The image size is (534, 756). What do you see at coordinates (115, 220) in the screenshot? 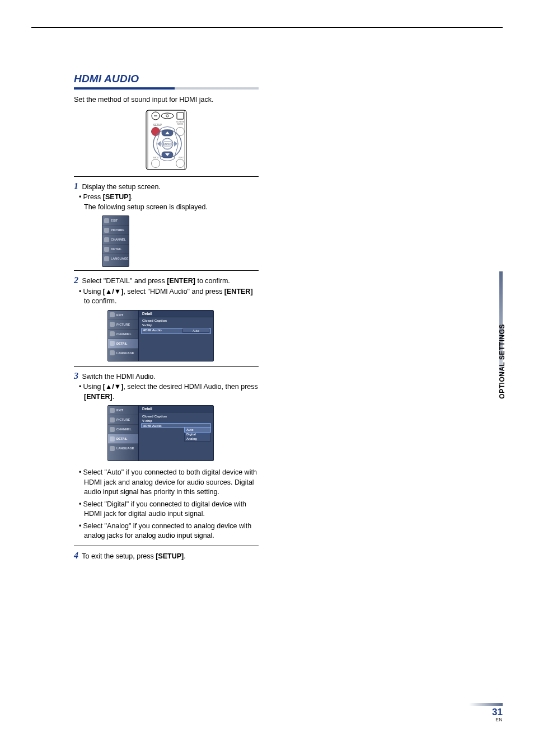
I see `osd-item-exit: EXIT` at bounding box center [115, 220].